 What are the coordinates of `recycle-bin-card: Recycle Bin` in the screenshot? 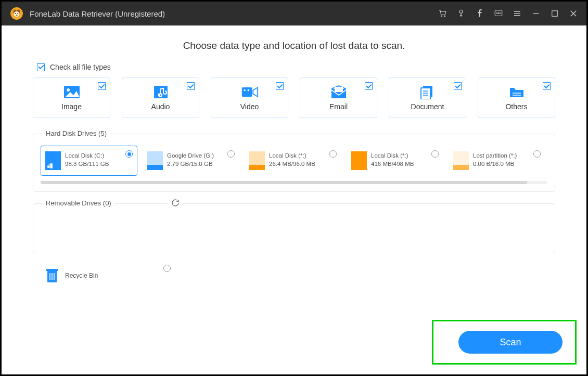 It's located at (72, 276).